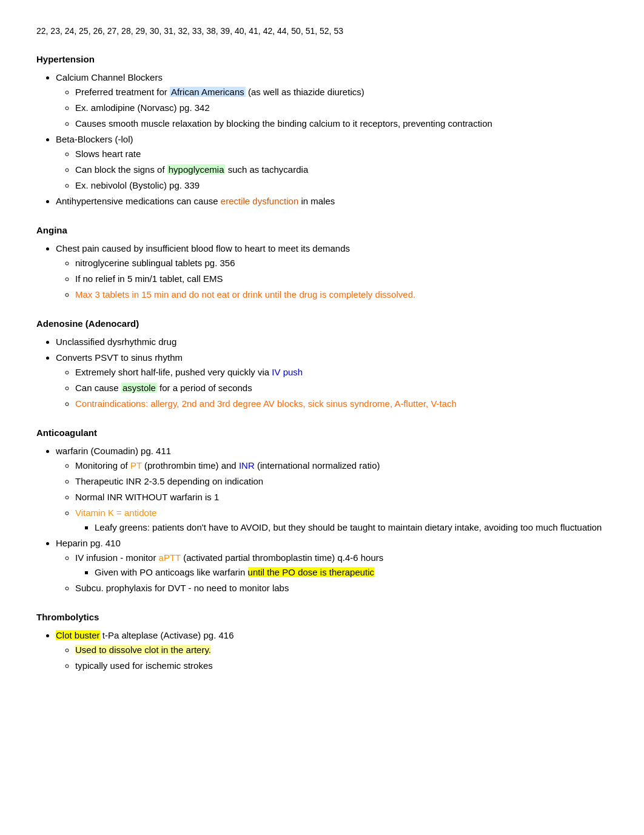 The height and width of the screenshot is (835, 644). Describe the element at coordinates (341, 279) in the screenshot. I see `list-item-no-relief: If no relief in 5 min/1 tablet, call EMS` at that location.